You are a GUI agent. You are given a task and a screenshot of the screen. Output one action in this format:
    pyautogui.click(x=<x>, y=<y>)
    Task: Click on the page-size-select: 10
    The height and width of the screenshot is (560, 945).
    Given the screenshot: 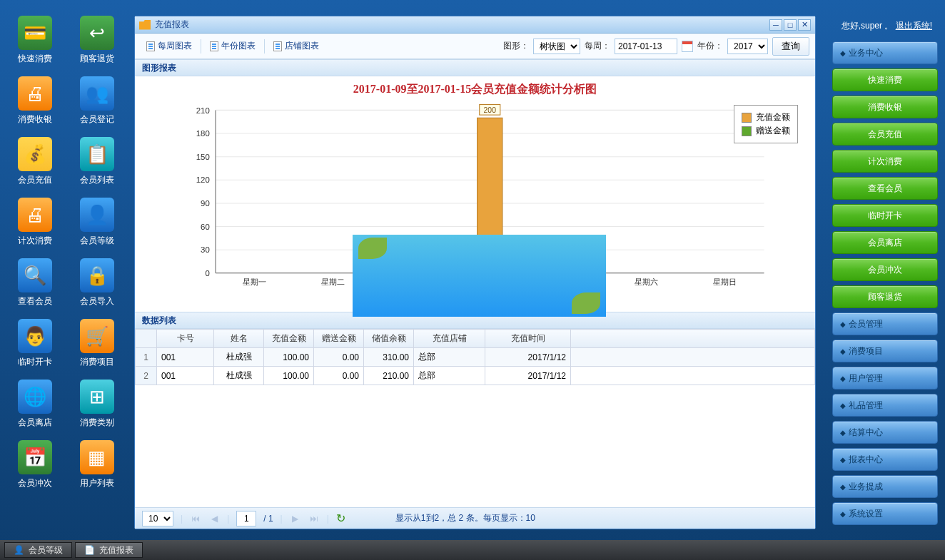 What is the action you would take?
    pyautogui.click(x=158, y=519)
    